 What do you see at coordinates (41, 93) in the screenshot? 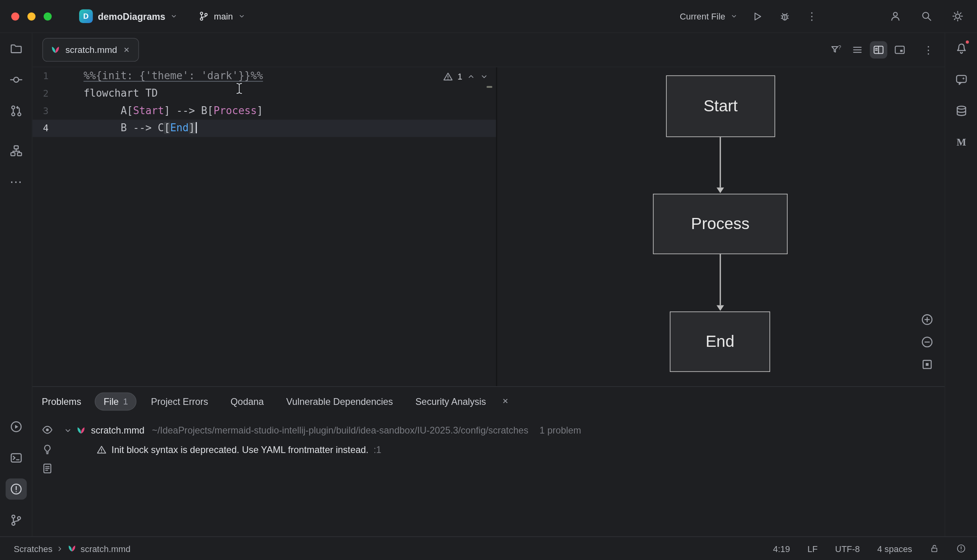
I see `line-number: 2` at bounding box center [41, 93].